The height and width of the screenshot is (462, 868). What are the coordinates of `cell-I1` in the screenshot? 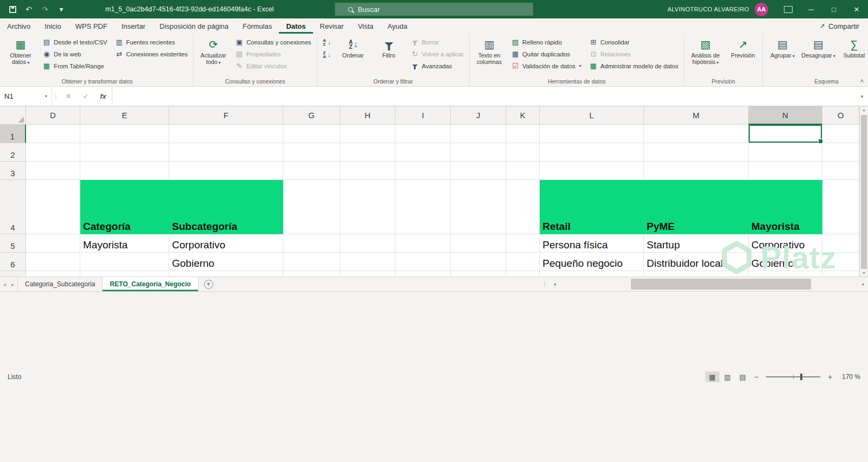 It's located at (423, 134).